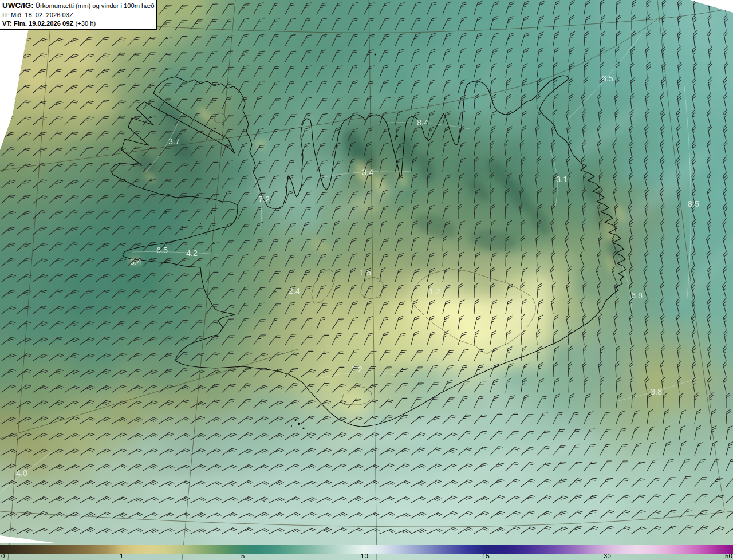 The image size is (733, 560). Describe the element at coordinates (435, 291) in the screenshot. I see `svg-text: 1.2` at that location.